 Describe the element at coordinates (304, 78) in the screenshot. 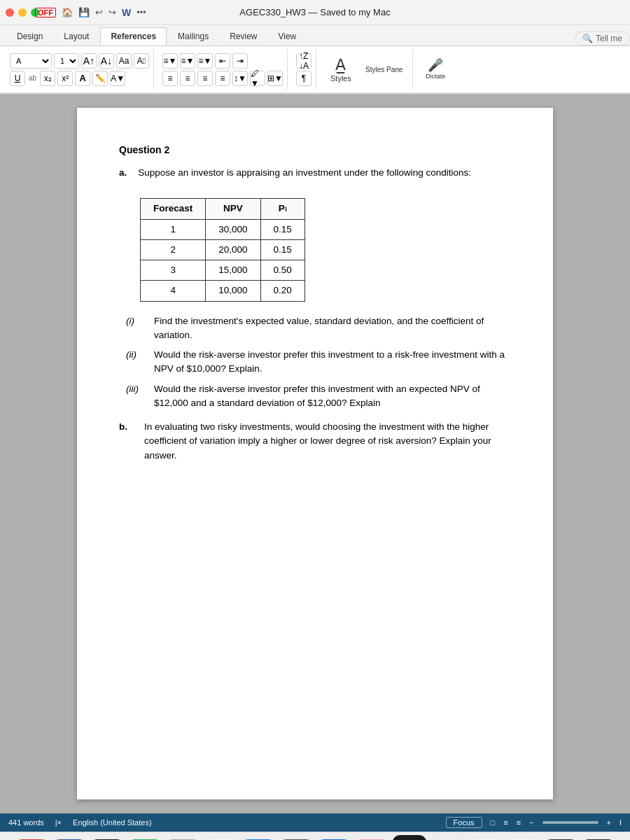

I see `show-marks-button: ¶` at that location.